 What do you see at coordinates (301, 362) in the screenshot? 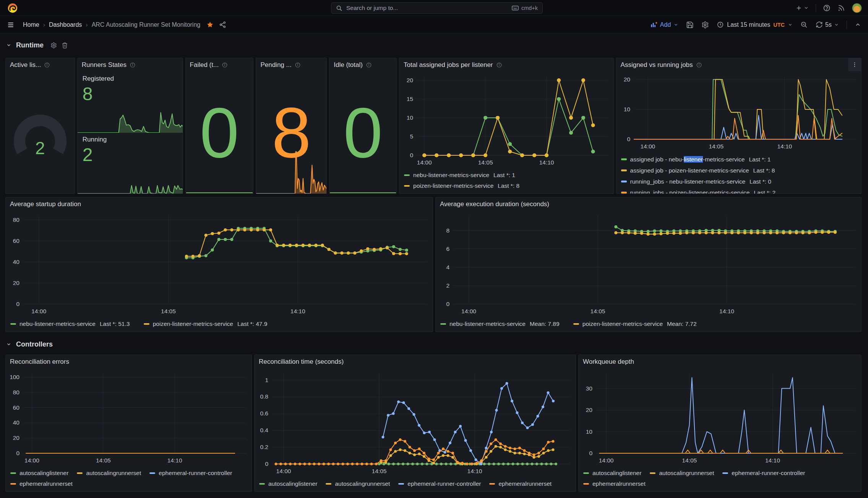
I see `panel-title: Reconciliation time (seconds)` at bounding box center [301, 362].